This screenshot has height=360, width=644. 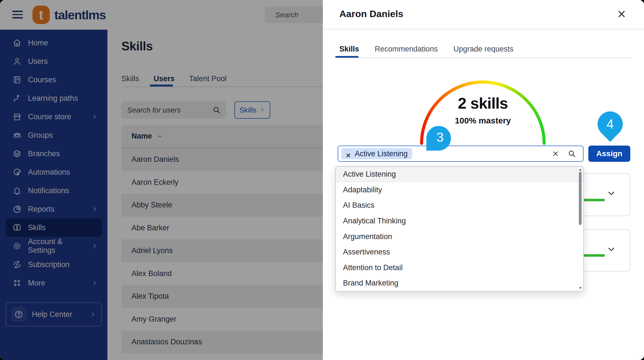 What do you see at coordinates (459, 229) in the screenshot?
I see `skills-dropdown: Active Listening Adaptability AI Basics …` at bounding box center [459, 229].